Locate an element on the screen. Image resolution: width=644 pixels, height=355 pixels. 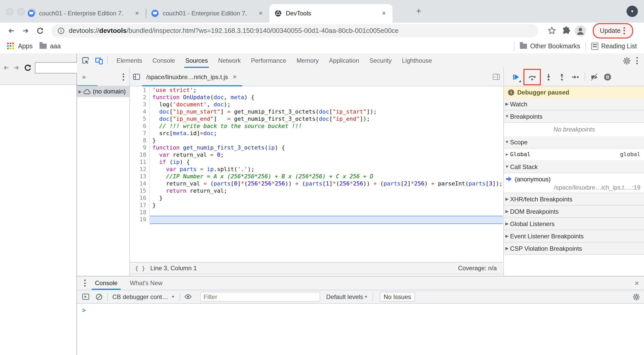
console-messages-area: > is located at coordinates (360, 329).